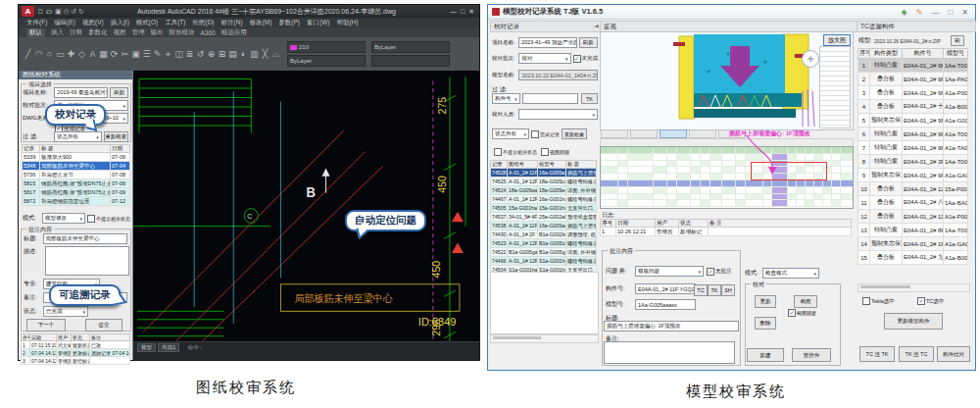  What do you see at coordinates (120, 33) in the screenshot?
I see `menu-item: 视图` at bounding box center [120, 33].